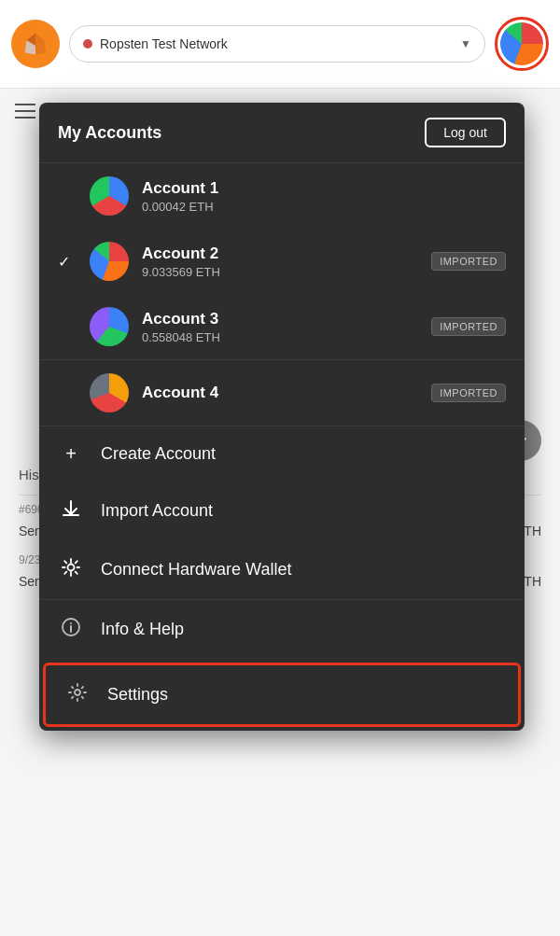 This screenshot has width=560, height=936. Describe the element at coordinates (282, 664) in the screenshot. I see `bottom-items: Info & Help Settings` at that location.